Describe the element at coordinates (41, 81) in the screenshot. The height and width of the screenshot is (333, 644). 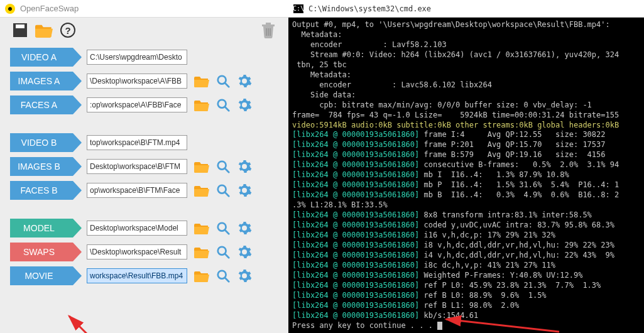
I see `row-label-button: IMAGES A` at that location.